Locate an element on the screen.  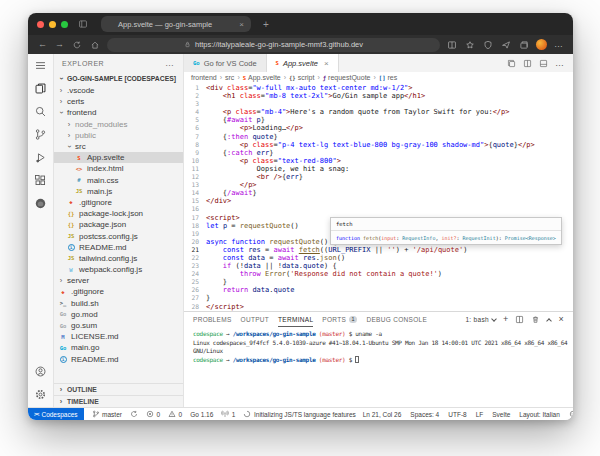
code-line: 27} is located at coordinates (378, 298).